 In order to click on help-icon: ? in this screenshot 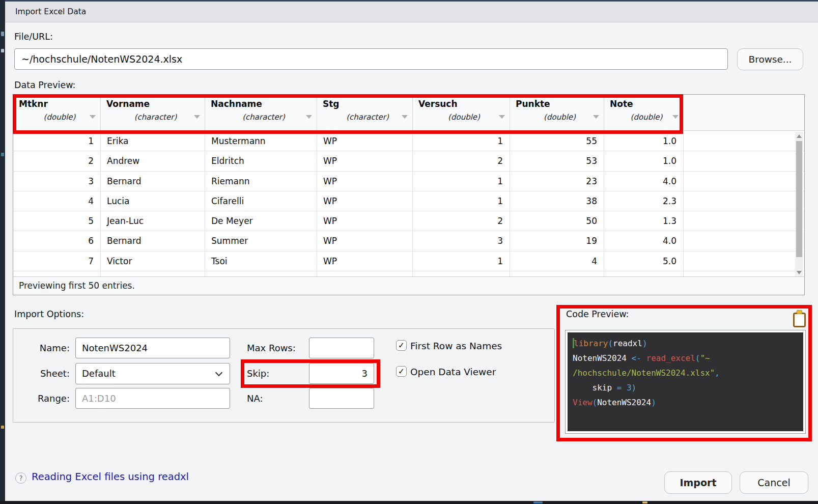, I will do `click(21, 478)`.